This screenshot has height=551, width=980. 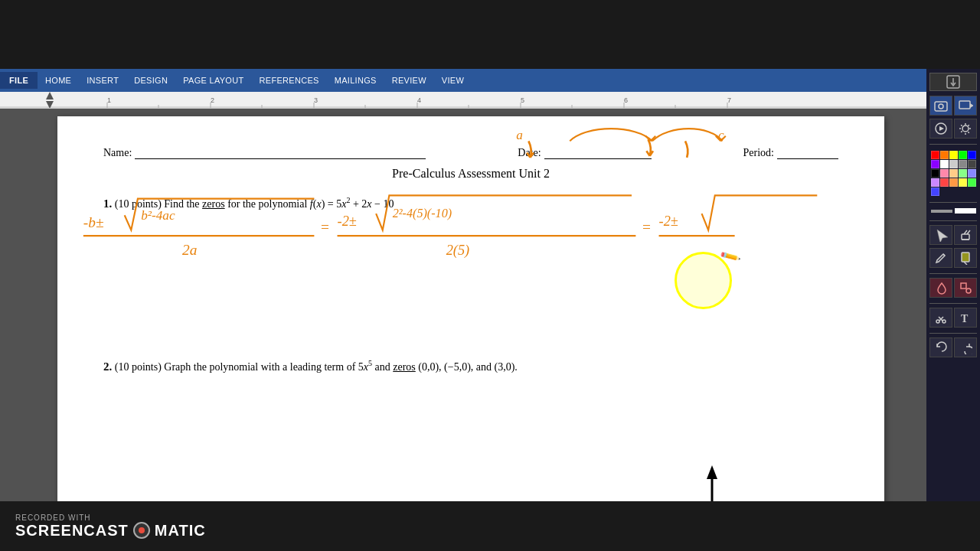 What do you see at coordinates (791, 153) in the screenshot?
I see `period-field: Period:` at bounding box center [791, 153].